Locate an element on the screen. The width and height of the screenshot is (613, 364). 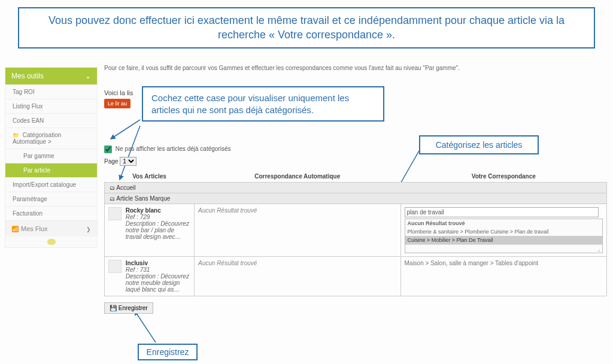
callout-save: Enregistrez is located at coordinates (168, 352).